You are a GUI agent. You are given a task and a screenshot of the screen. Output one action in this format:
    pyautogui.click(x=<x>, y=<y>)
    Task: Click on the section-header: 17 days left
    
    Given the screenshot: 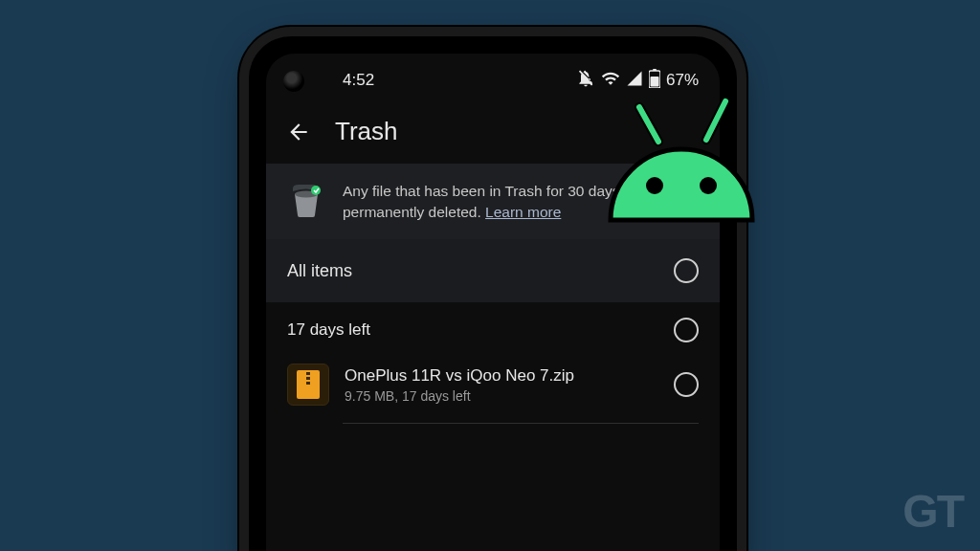 What is the action you would take?
    pyautogui.click(x=493, y=328)
    